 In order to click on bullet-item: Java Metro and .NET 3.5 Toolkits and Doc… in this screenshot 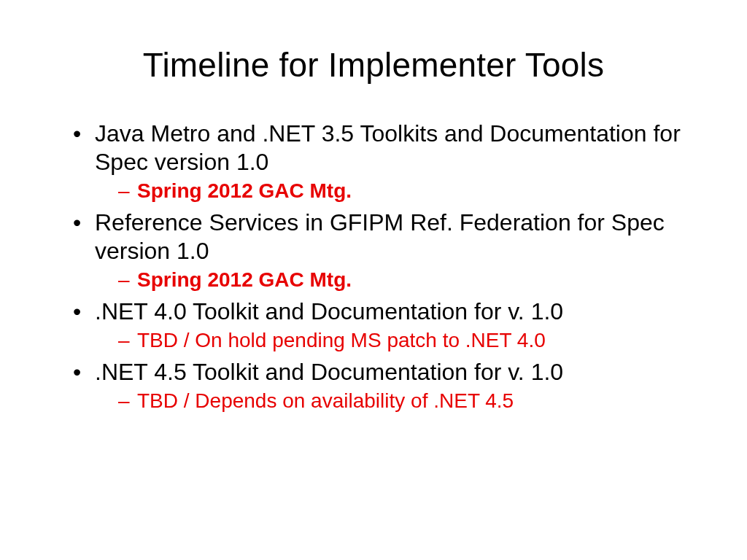, I will do `click(386, 162)`.